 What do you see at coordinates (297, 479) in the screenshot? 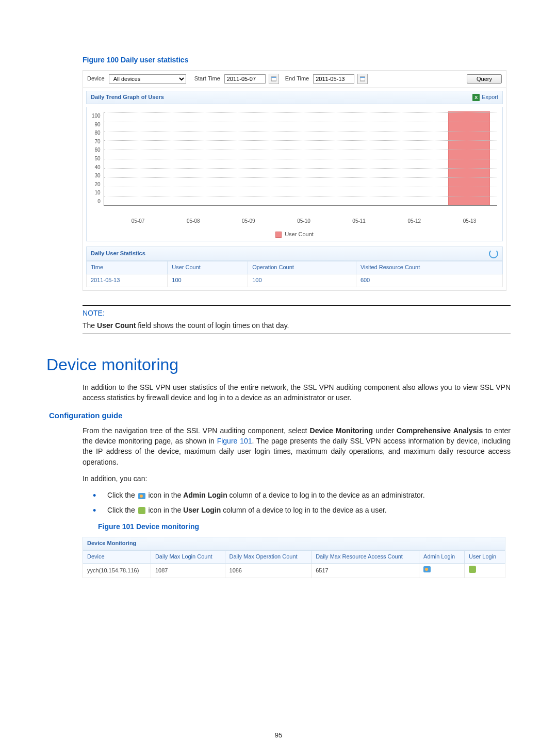
I see `config-paragraph-2: In addition, you can:` at bounding box center [297, 479].